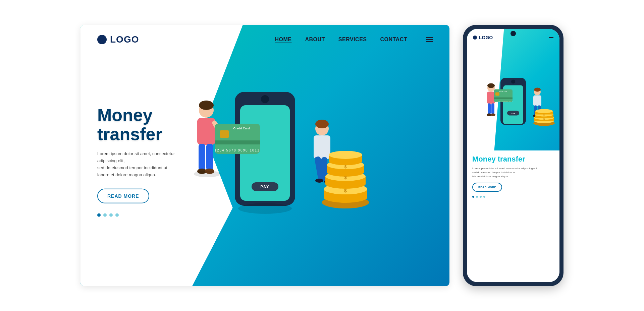  Describe the element at coordinates (513, 156) in the screenshot. I see `mobile-screen: LOGO PAY` at that location.